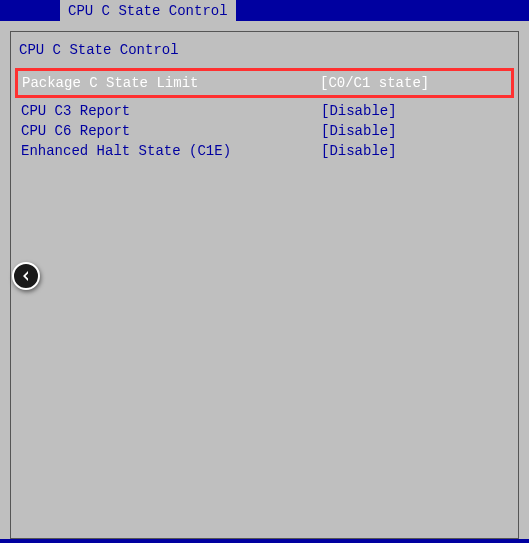 Image resolution: width=529 pixels, height=543 pixels. Describe the element at coordinates (171, 83) in the screenshot. I see `setting-label: Package C State Limit` at that location.